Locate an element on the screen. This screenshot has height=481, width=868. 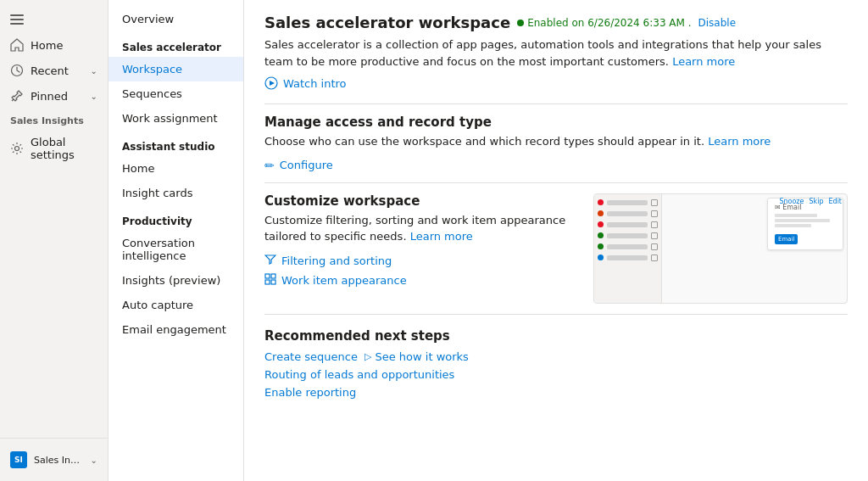
si-avatar: SI is located at coordinates (19, 460).